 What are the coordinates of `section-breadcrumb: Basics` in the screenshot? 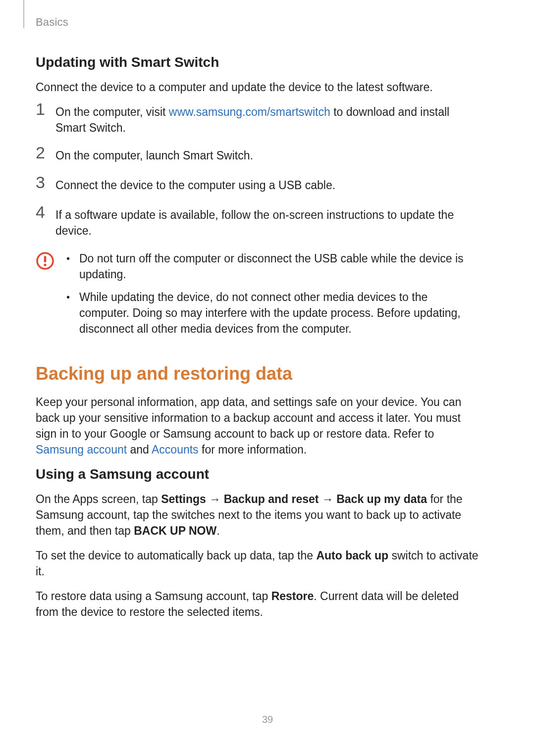 It's located at (52, 22).